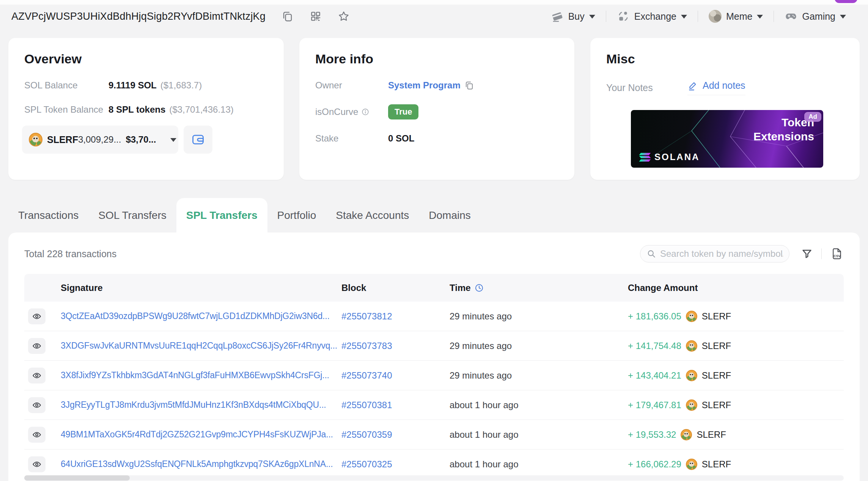  Describe the element at coordinates (739, 17) in the screenshot. I see `nav-meme-label: Meme` at that location.